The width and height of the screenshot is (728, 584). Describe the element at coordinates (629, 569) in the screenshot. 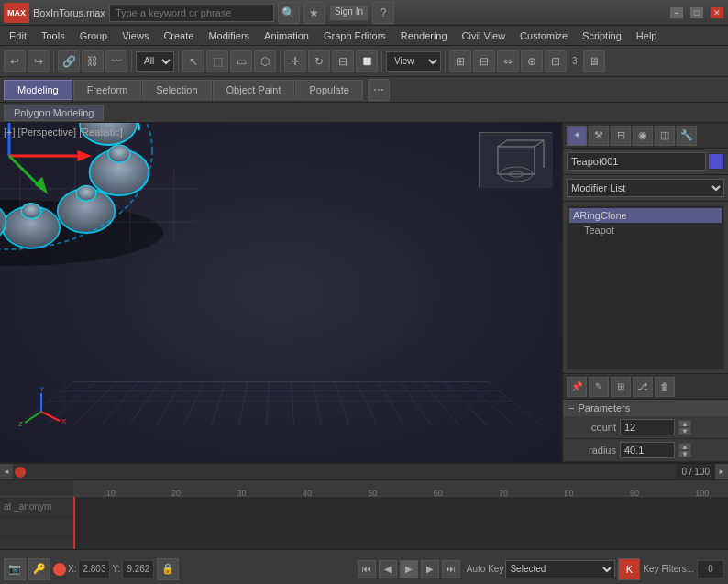

I see `set-key-btn: K` at that location.